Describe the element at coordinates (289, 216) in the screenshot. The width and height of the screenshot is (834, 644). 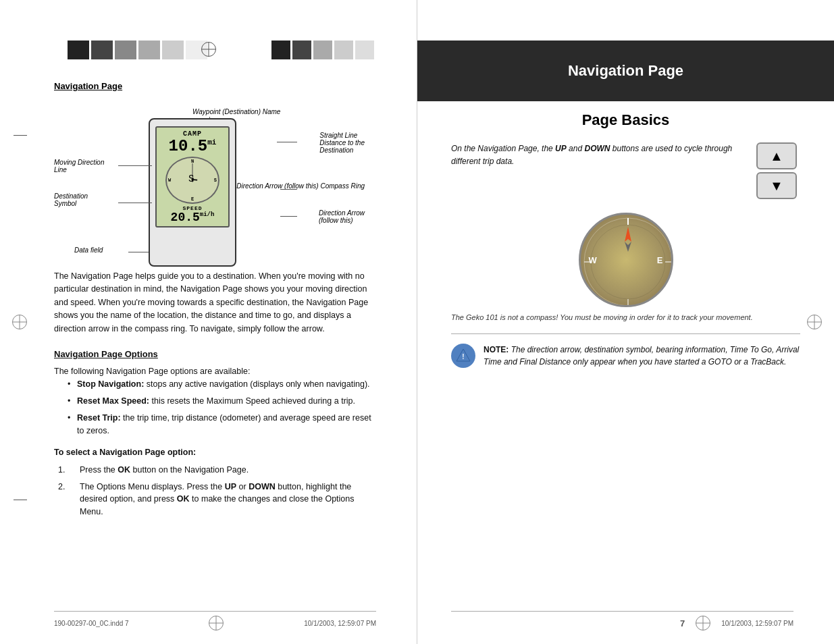
I see `line-direction-arrow` at that location.